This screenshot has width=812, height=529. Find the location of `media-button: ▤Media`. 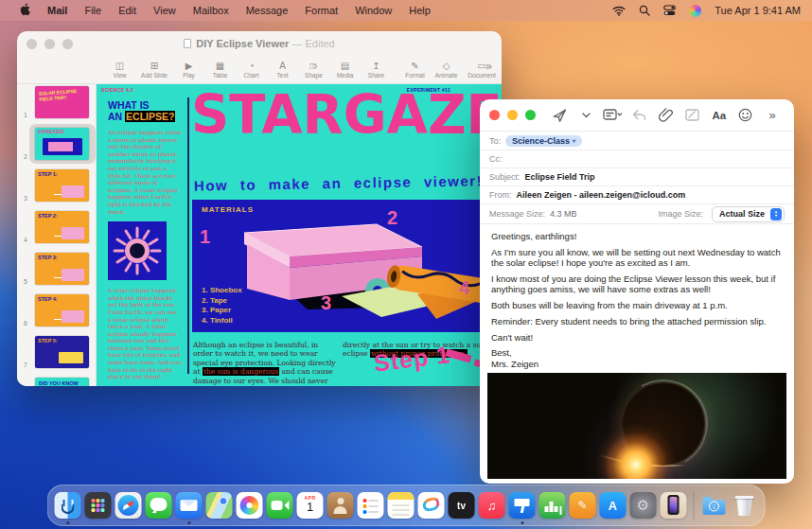

media-button: ▤Media is located at coordinates (344, 70).